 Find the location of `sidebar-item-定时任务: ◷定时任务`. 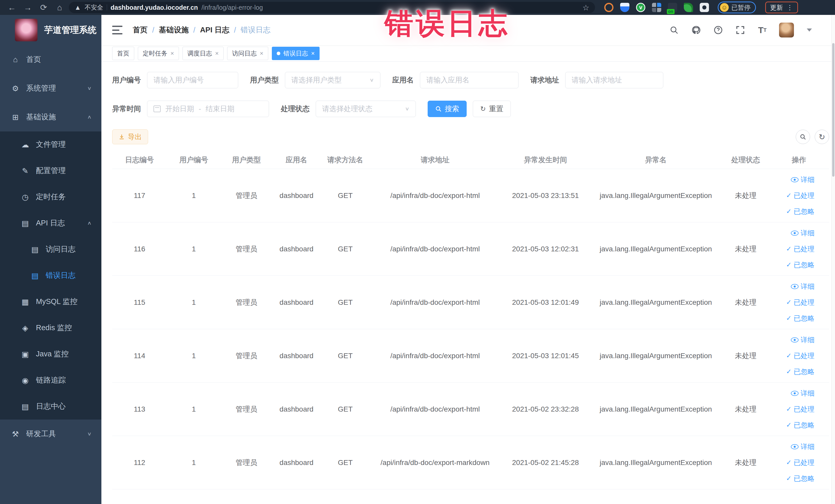

sidebar-item-定时任务: ◷定时任务 is located at coordinates (51, 197).